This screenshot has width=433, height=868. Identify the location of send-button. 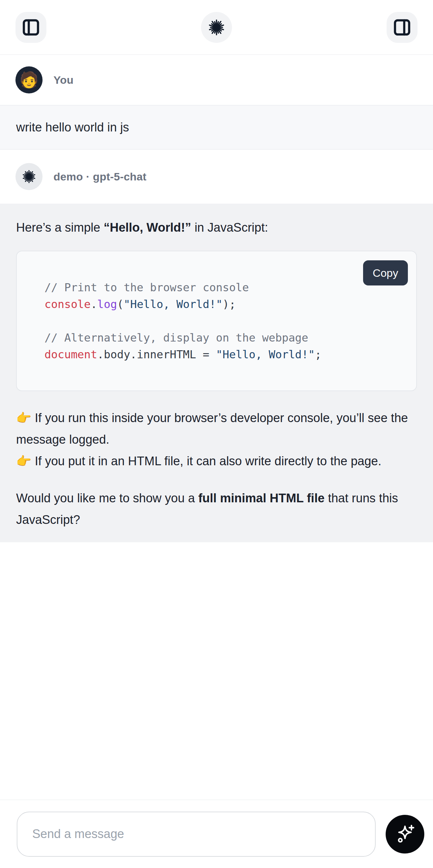
(405, 834).